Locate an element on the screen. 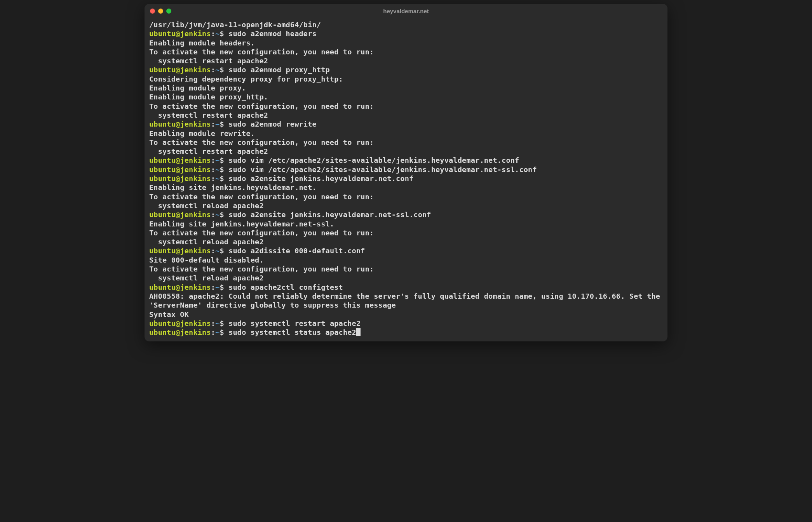 The image size is (812, 522). title-bar: heyvaldemar.net is located at coordinates (406, 11).